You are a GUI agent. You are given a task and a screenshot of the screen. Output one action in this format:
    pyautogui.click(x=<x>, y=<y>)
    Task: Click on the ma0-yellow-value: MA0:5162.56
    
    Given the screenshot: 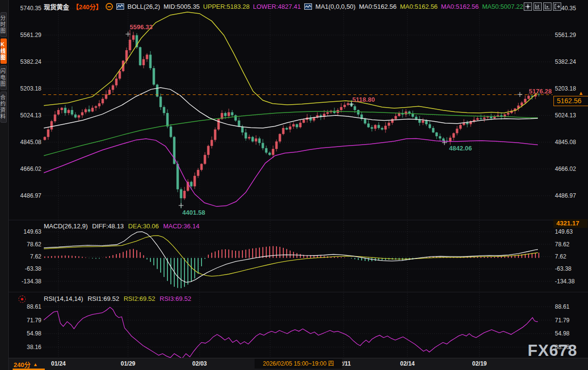 What is the action you would take?
    pyautogui.click(x=419, y=7)
    